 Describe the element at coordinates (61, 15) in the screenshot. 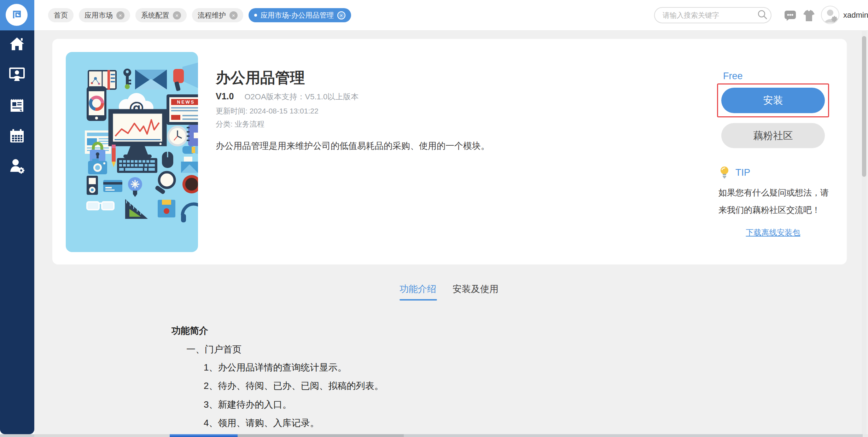

I see `tab-home: 首页` at that location.